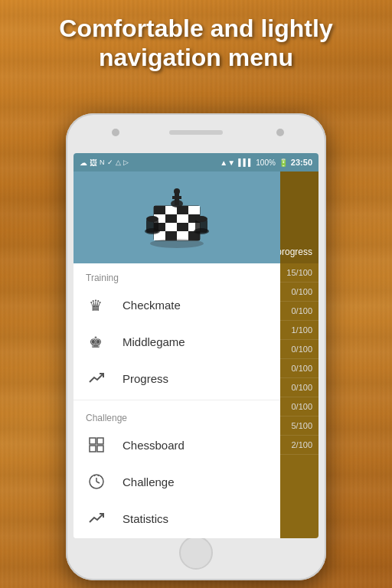 Image resolution: width=392 pixels, height=588 pixels. What do you see at coordinates (266, 162) in the screenshot?
I see `status-right: ▲▼ ▌▌▌ 100% 🔋 23:50` at bounding box center [266, 162].